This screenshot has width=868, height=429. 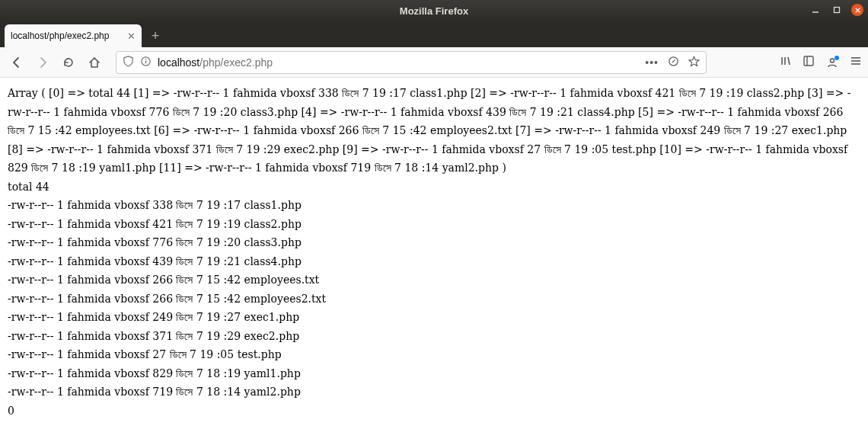 What do you see at coordinates (146, 62) in the screenshot?
I see `info-icon` at bounding box center [146, 62].